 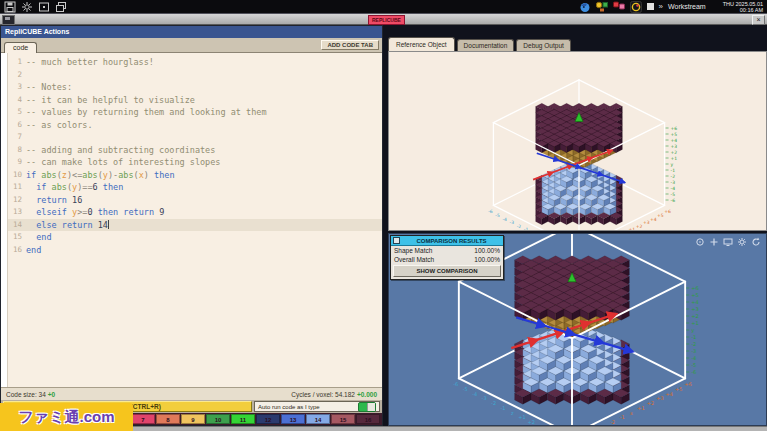 I want to click on clock-time: 00:16 AM, so click(x=743, y=10).